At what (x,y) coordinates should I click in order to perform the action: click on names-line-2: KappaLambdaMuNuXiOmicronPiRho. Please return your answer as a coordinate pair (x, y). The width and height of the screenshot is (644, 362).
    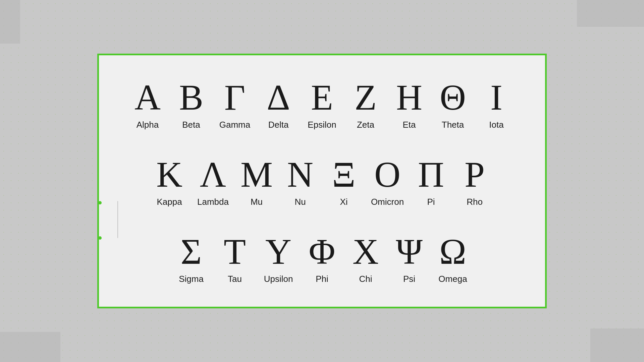
    Looking at the image, I should click on (322, 202).